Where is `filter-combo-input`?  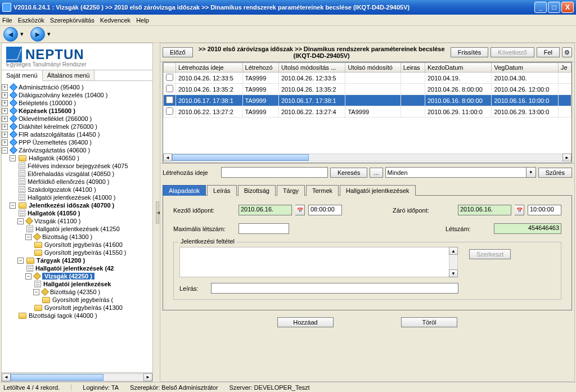
filter-combo-input is located at coordinates (456, 172).